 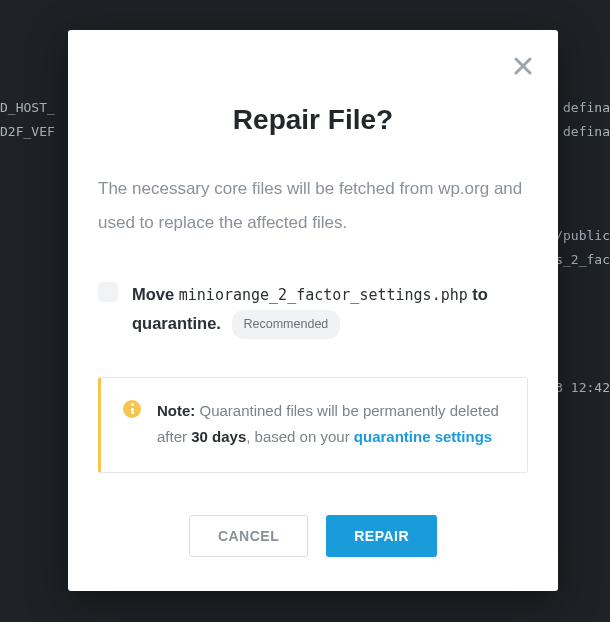 What do you see at coordinates (313, 206) in the screenshot?
I see `modal-description: The necessary core files will be fetched…` at bounding box center [313, 206].